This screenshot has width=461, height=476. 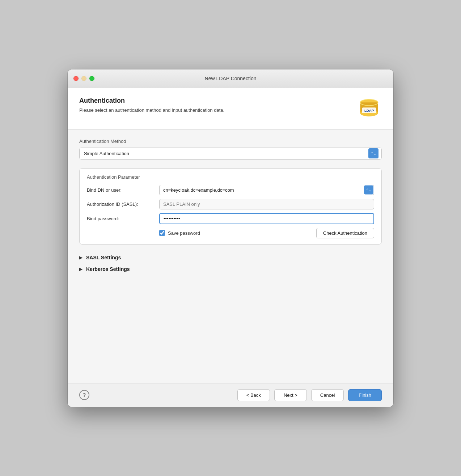 I want to click on kerberos-settings-section: ▶ Kerberos Settings, so click(x=230, y=269).